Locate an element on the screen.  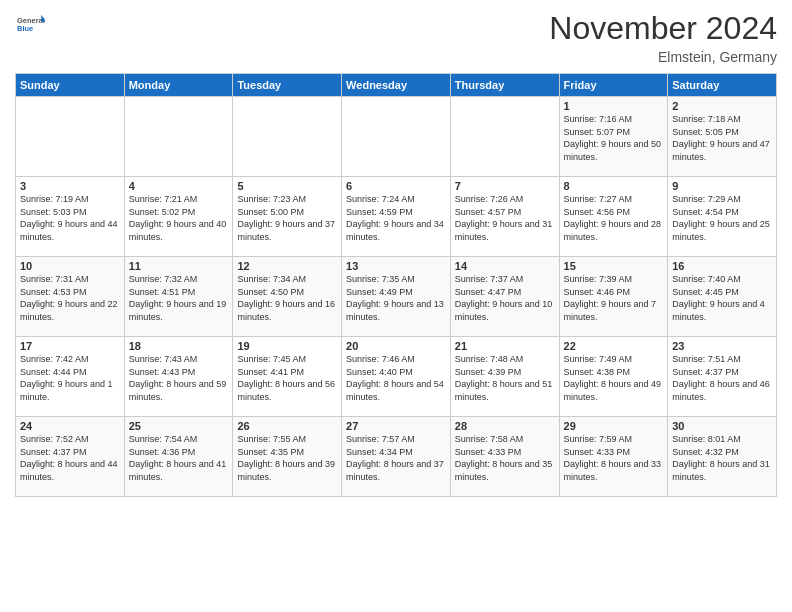
day-cell: 3Sunrise: 7:19 AMSunset: 5:03 PMDaylight… is located at coordinates (70, 217).